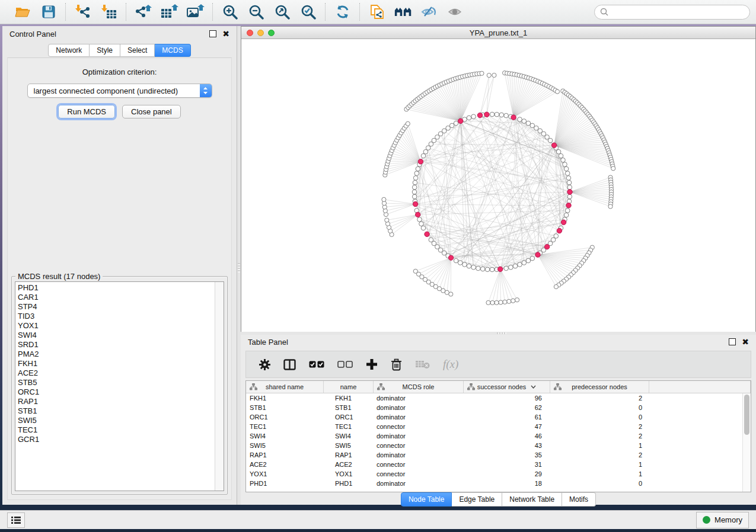 The image size is (756, 532). What do you see at coordinates (579, 499) in the screenshot?
I see `tab-motifs: Motifs` at bounding box center [579, 499].